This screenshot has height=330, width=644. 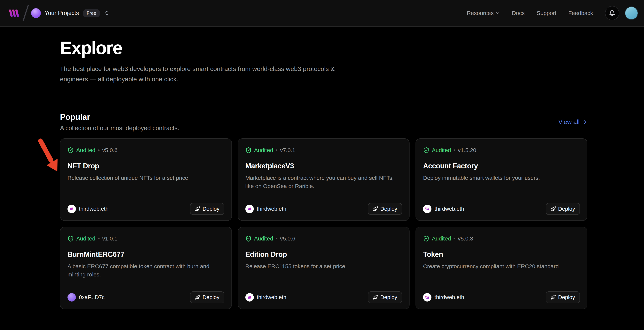 What do you see at coordinates (70, 13) in the screenshot?
I see `project-switcher: Your Projects Free` at bounding box center [70, 13].